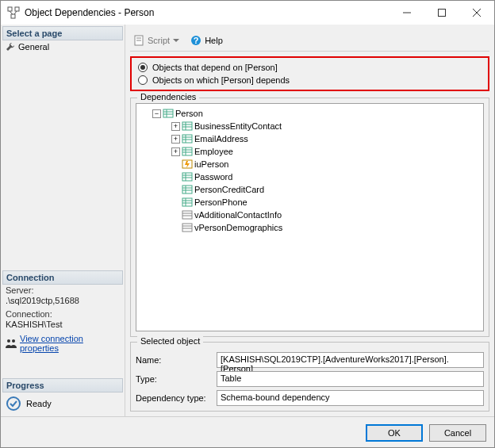 The height and width of the screenshot is (448, 495). I want to click on deptype-field: Schema-bound dependency, so click(351, 398).